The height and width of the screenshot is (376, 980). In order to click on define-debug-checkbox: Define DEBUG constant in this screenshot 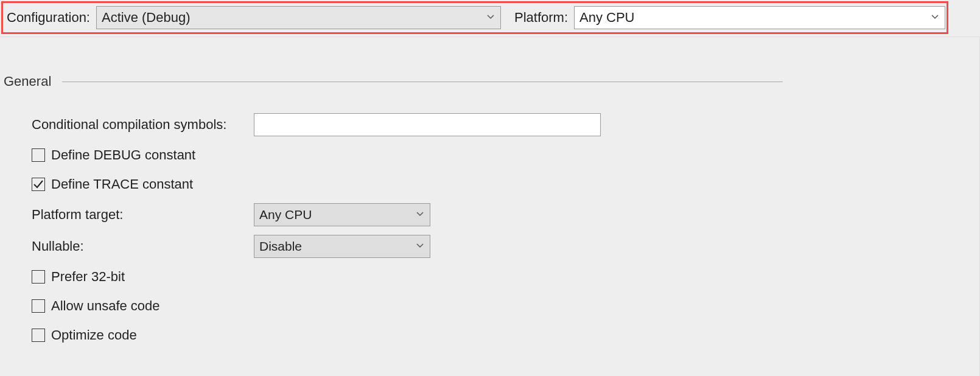, I will do `click(113, 155)`.